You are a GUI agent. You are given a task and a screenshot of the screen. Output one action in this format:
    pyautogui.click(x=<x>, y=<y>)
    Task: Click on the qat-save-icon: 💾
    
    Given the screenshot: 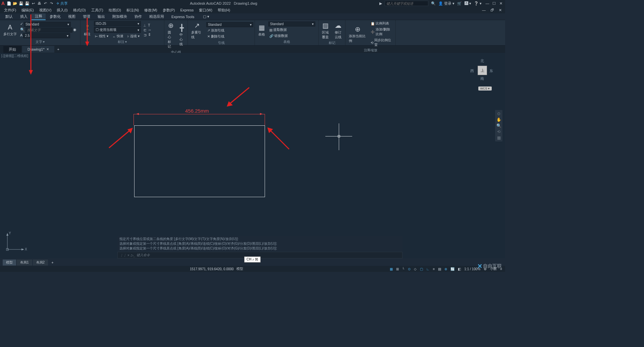 What is the action you would take?
    pyautogui.click(x=21, y=3)
    